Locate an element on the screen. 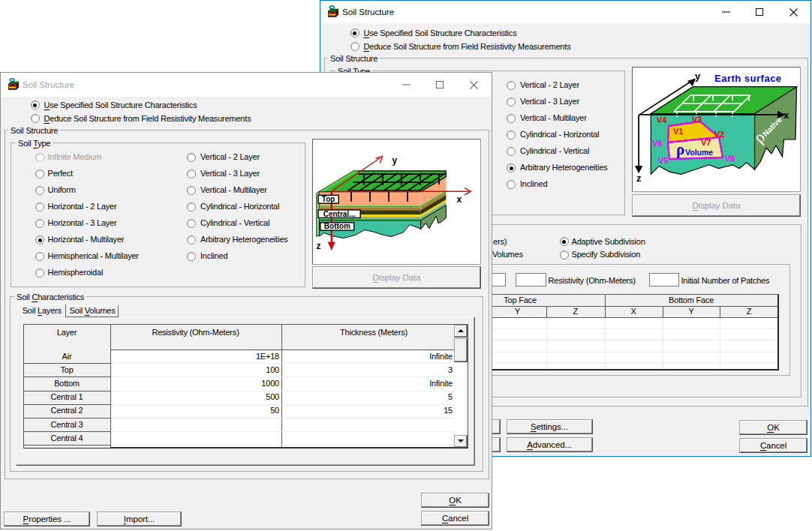 This screenshot has width=812, height=531. svg-text: ρ is located at coordinates (680, 149).